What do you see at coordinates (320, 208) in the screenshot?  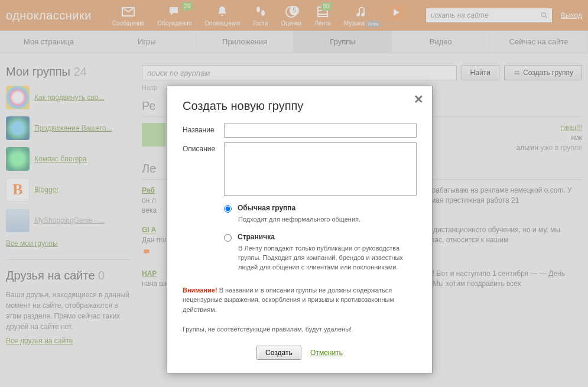 I see `type-option-regular: Обычная группа` at bounding box center [320, 208].